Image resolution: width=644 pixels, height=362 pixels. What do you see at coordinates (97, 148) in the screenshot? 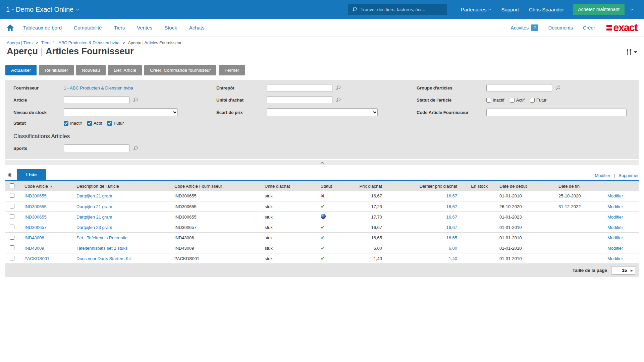
I see `sports-input` at bounding box center [97, 148].